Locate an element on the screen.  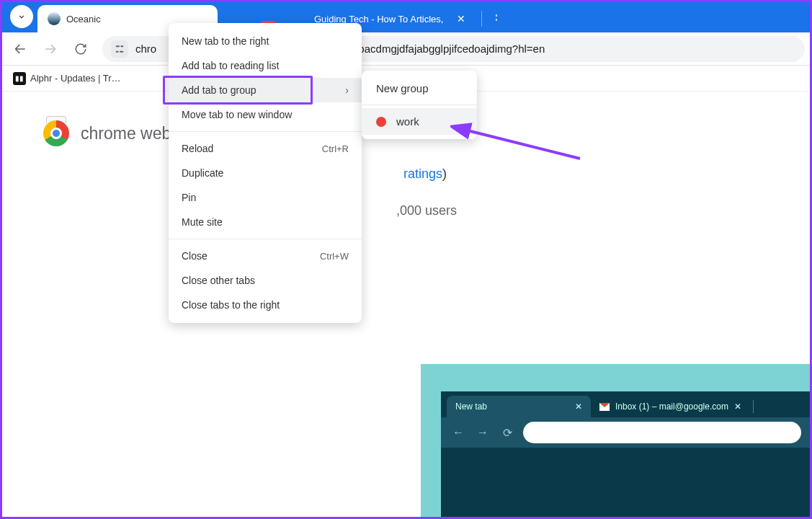
add-to-group-submenu: New group work is located at coordinates (419, 105).